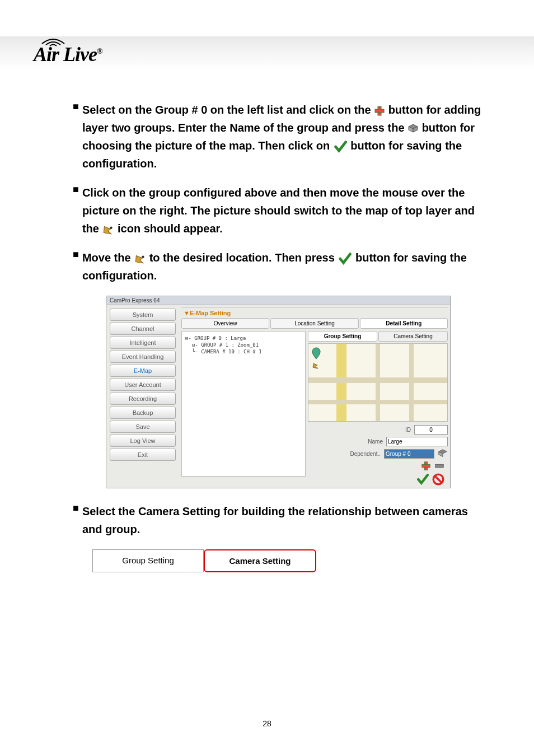 This screenshot has height=756, width=534. I want to click on bullet-4: ■ Select the Camera Setting for building…, so click(278, 520).